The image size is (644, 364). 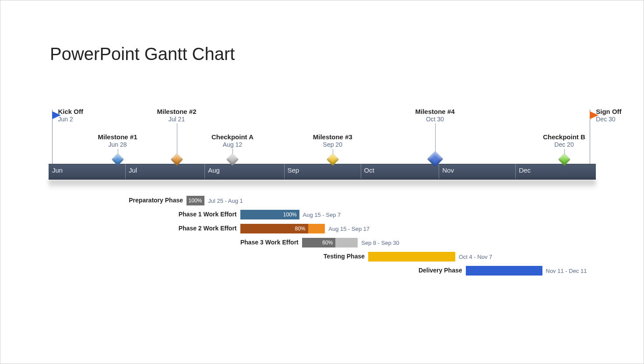 What do you see at coordinates (117, 137) in the screenshot?
I see `milestone-label: Milestone #1` at bounding box center [117, 137].